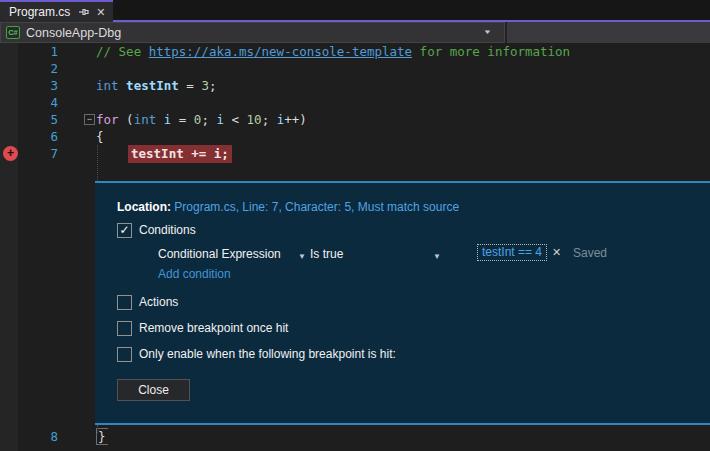  What do you see at coordinates (556, 252) in the screenshot?
I see `remove-condition-icon: ✕` at bounding box center [556, 252].